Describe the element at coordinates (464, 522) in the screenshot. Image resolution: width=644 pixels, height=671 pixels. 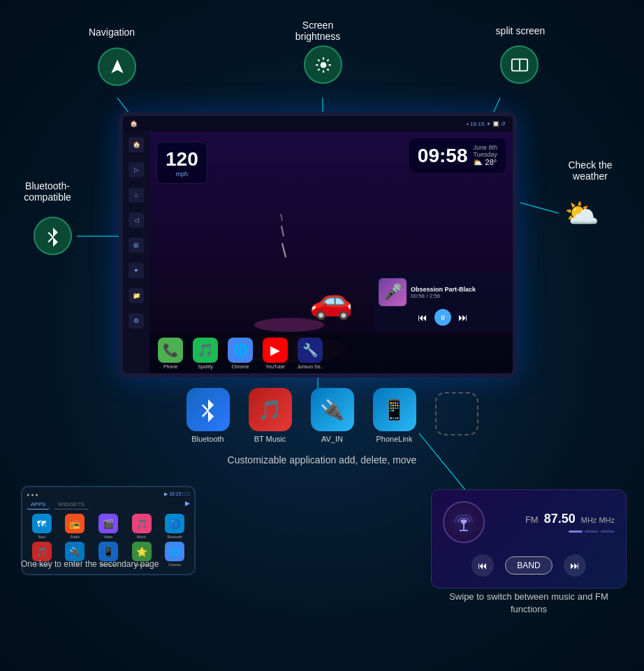
I see `fm-antenna-icon` at that location.